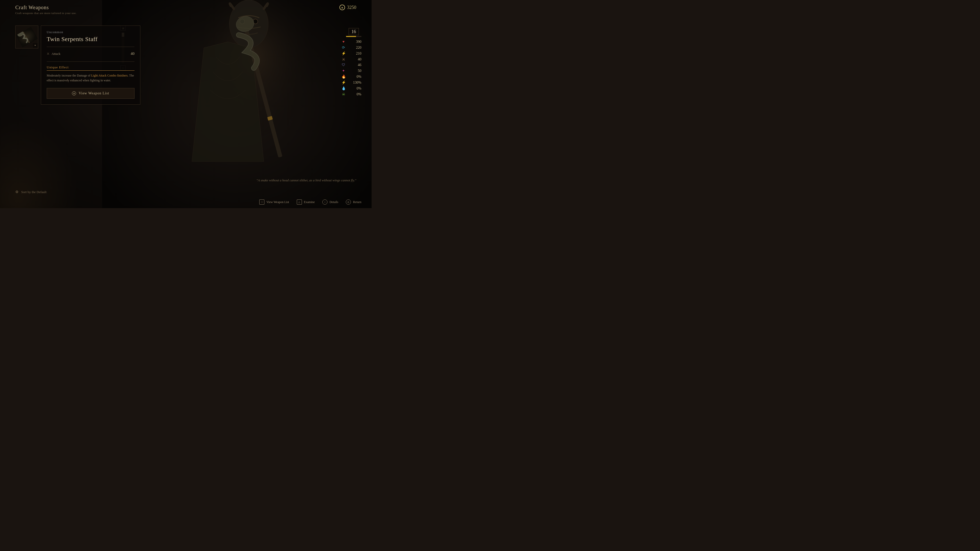 Image resolution: width=980 pixels, height=551 pixels. I want to click on attack-speed-value: 210, so click(355, 54).